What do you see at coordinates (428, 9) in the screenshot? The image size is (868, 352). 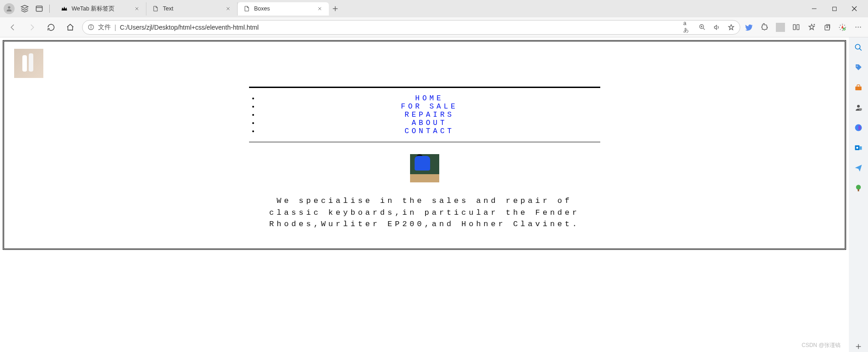 I see `tab-strip: WeTab 新标签页 Text Boxes` at bounding box center [428, 9].